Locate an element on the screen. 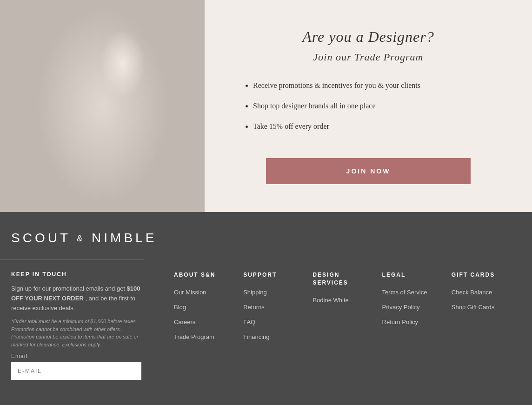  fine-print-text: *Order total must be a minimum of $1,000… is located at coordinates (77, 333).